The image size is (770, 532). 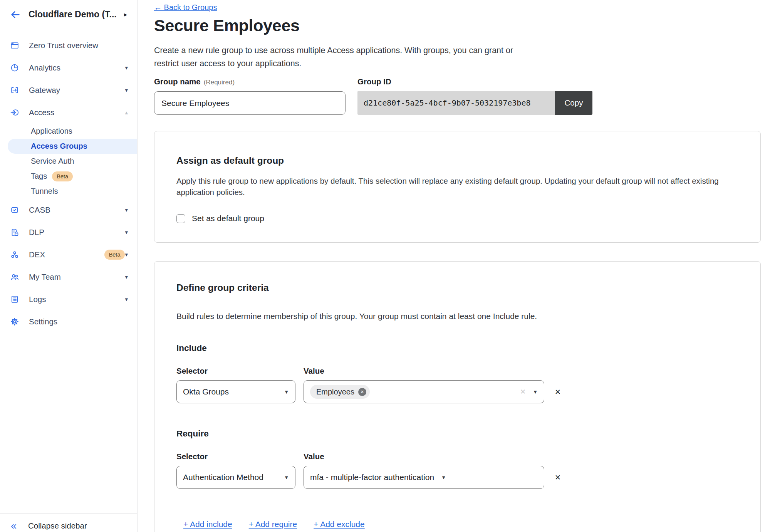 I want to click on sidebar-item-label: Applications, so click(x=52, y=131).